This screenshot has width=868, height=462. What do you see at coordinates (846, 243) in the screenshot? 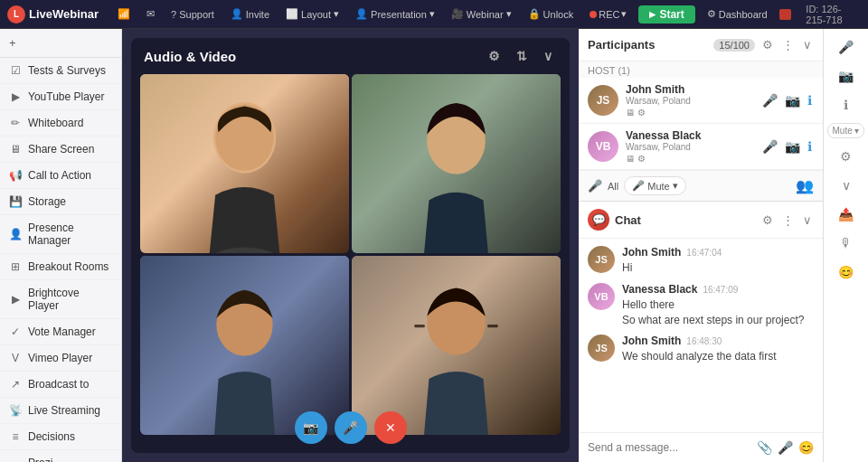
I see `strip-mic2-icon: 🎙` at bounding box center [846, 243].